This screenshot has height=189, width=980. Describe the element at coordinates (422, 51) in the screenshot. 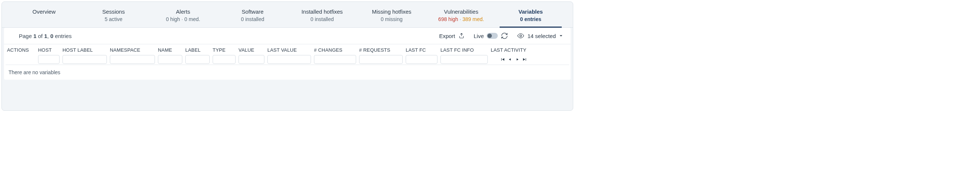

I see `col-header-lastfc: LAST FC` at that location.